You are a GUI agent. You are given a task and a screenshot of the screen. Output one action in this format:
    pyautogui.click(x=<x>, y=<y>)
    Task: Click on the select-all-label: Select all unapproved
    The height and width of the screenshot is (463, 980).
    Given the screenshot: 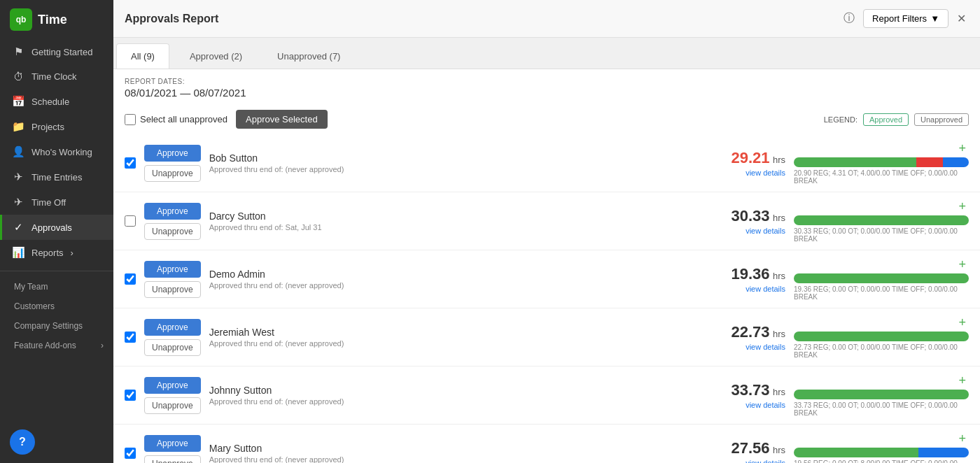 What is the action you would take?
    pyautogui.click(x=176, y=120)
    